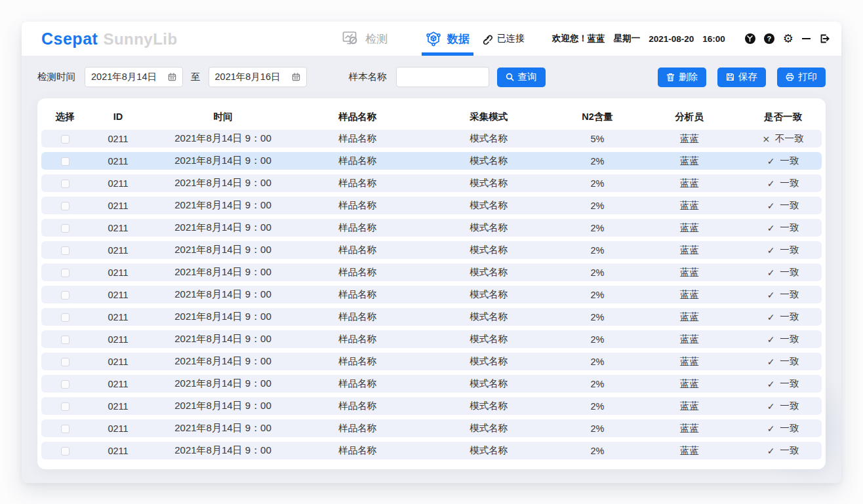  Describe the element at coordinates (787, 39) in the screenshot. I see `window-icons: ? ⚙` at that location.